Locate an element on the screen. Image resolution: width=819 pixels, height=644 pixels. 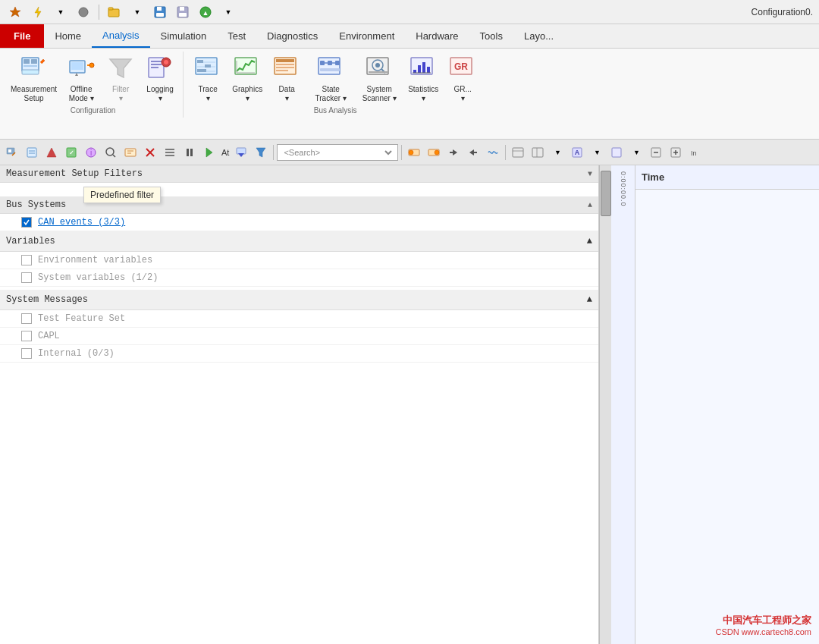
toolbar-btn-x is located at coordinates (150, 152).